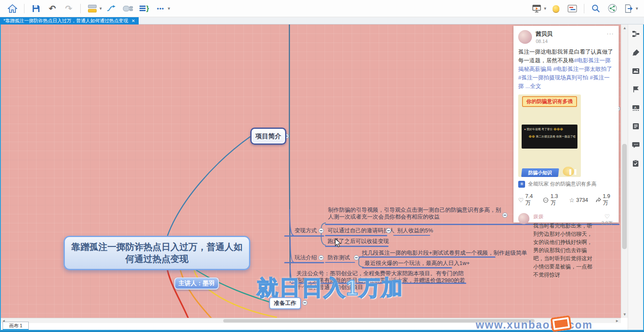 The image size is (644, 332). What do you see at coordinates (565, 216) in the screenshot?
I see `comment-author-name: 媛媛` at bounding box center [565, 216].